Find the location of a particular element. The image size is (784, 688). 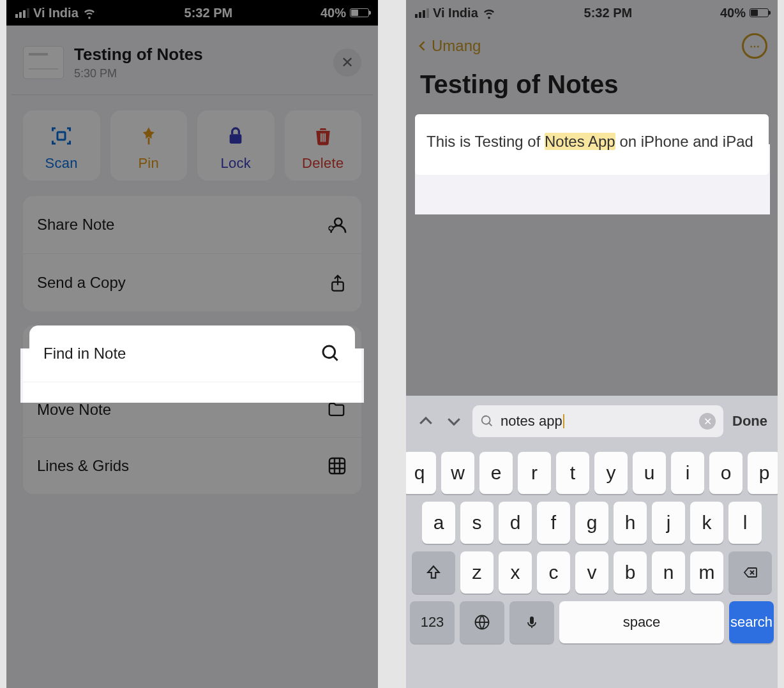

keyboard-row-3: zxcvbnm is located at coordinates (592, 572).